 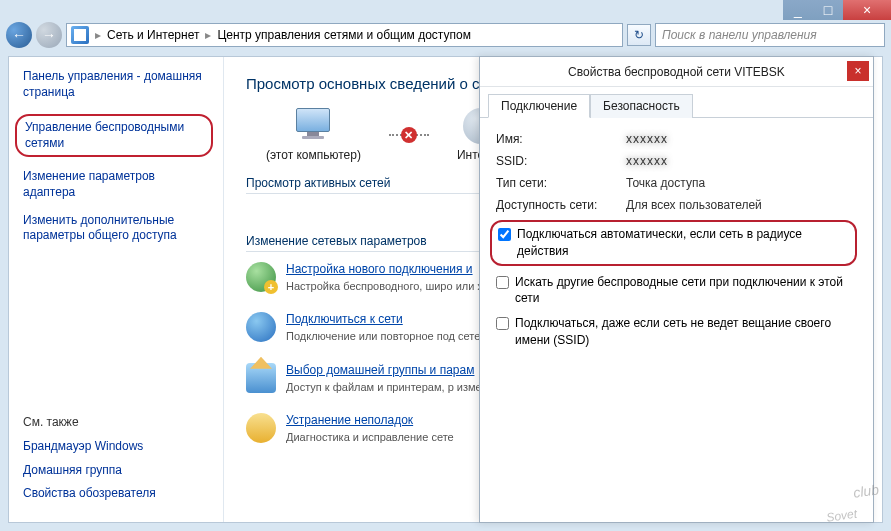 I want to click on back-button: ←, so click(x=19, y=35).